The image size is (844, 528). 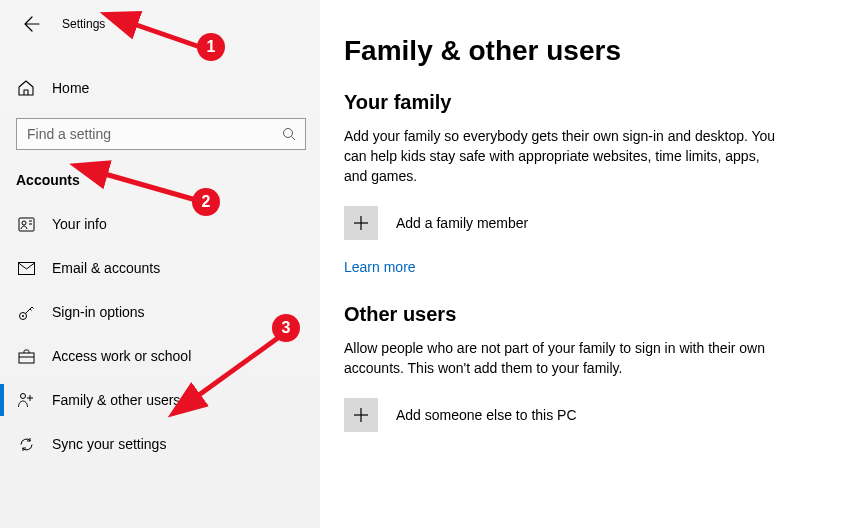 I want to click on search-input, so click(x=143, y=134).